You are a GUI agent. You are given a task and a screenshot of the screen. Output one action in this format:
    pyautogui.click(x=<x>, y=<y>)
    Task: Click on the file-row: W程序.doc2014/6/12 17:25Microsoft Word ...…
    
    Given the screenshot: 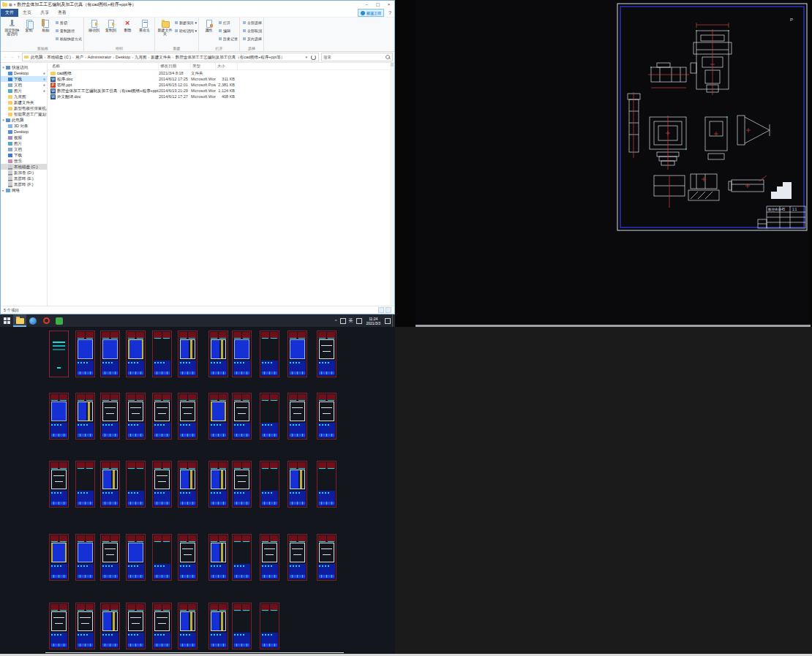 What is the action you would take?
    pyautogui.click(x=221, y=79)
    